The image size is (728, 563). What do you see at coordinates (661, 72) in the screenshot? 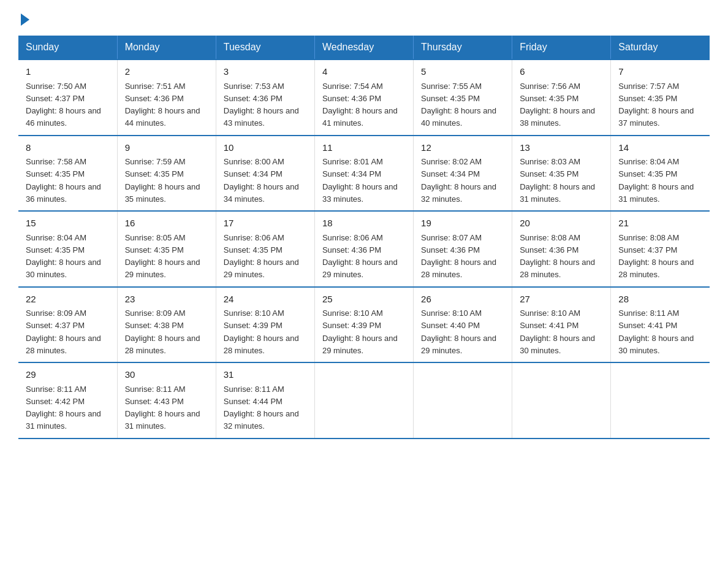
I see `day-number: 7` at bounding box center [661, 72].